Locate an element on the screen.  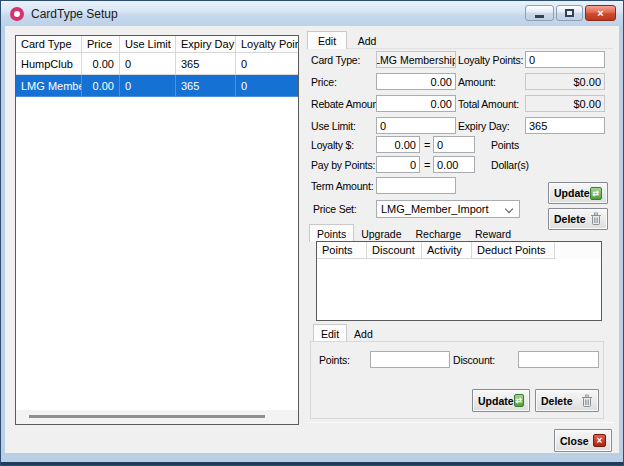
amount-label: Amount: is located at coordinates (477, 82).